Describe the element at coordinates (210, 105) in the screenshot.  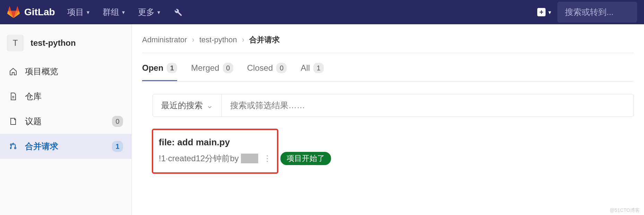
I see `chevron-down-icon: ⌄` at that location.